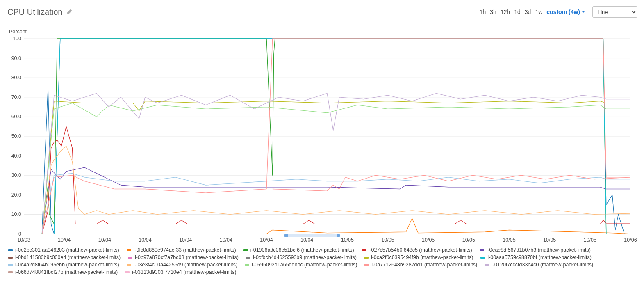 Image resolution: width=644 pixels, height=284 pixels. What do you see at coordinates (539, 265) in the screenshot?
I see `legend-item: i-0120f7cccfd33b4c0 (matthew-packet-limi…` at bounding box center [539, 265].